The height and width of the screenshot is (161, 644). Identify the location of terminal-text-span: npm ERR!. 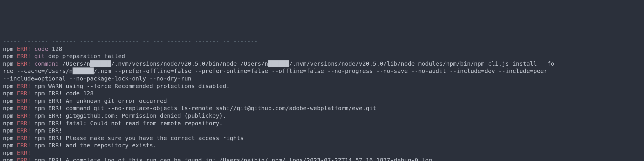
(46, 130).